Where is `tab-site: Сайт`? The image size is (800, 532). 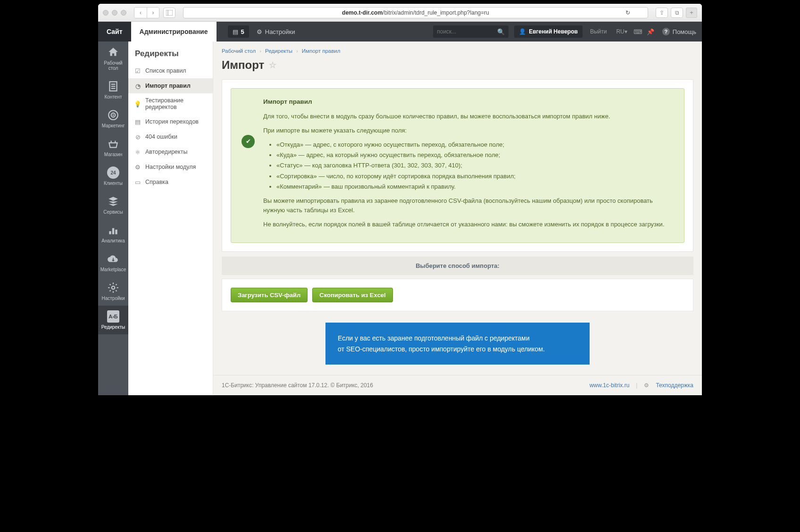 tab-site: Сайт is located at coordinates (115, 32).